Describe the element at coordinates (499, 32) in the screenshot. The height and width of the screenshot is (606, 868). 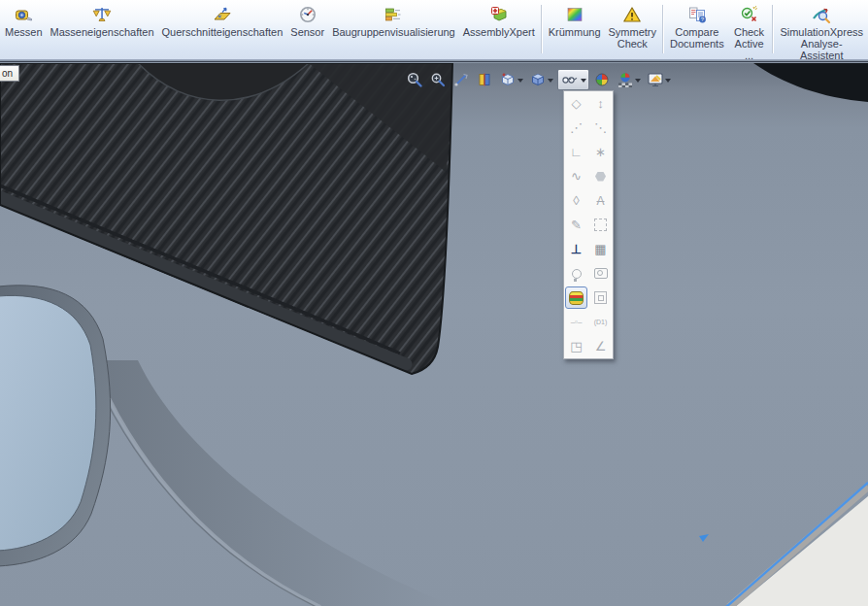
I see `toolbar-item-label: AssemblyXpert` at that location.